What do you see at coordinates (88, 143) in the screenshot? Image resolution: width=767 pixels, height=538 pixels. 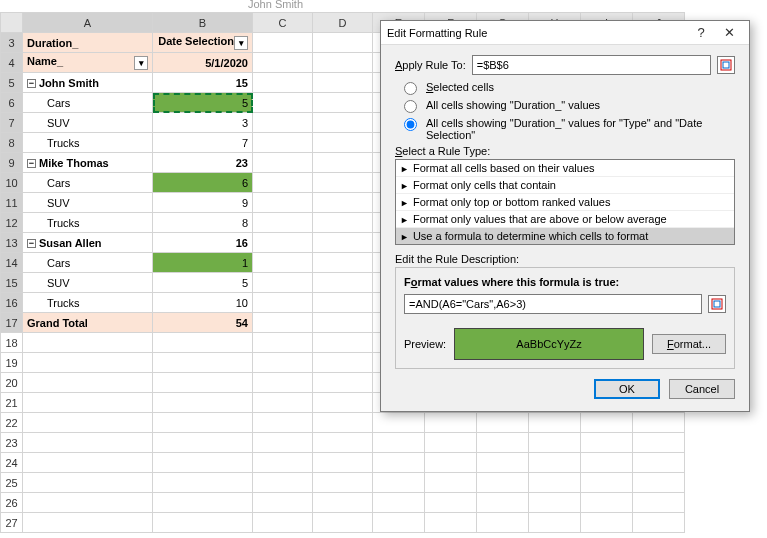 I see `pivot-row-label: Trucks` at bounding box center [88, 143].